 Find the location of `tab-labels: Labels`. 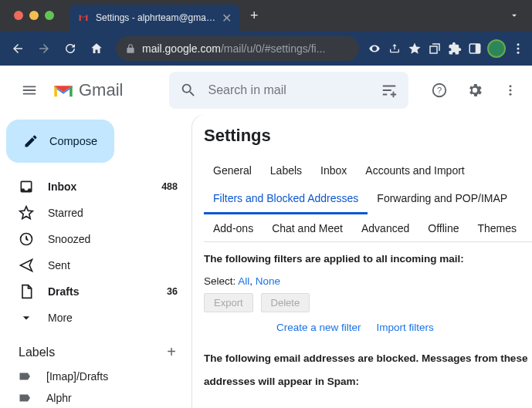

tab-labels: Labels is located at coordinates (286, 170).